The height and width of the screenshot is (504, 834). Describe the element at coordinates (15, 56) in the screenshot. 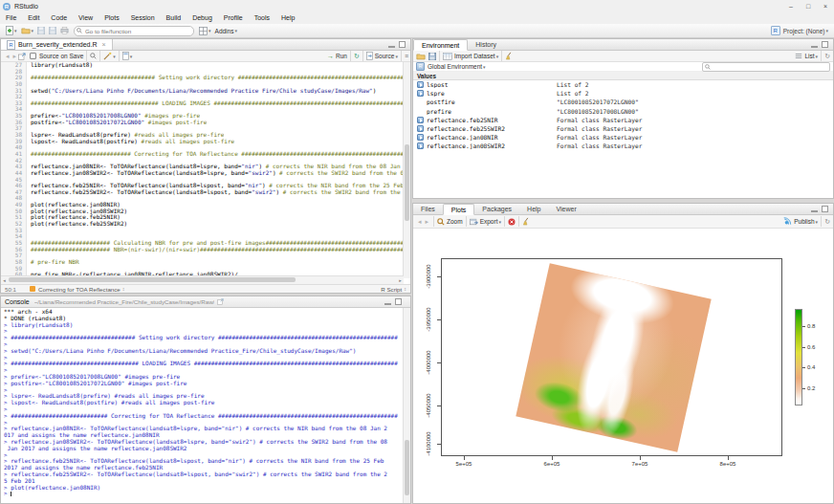

I see `forward-icon: ▸` at that location.